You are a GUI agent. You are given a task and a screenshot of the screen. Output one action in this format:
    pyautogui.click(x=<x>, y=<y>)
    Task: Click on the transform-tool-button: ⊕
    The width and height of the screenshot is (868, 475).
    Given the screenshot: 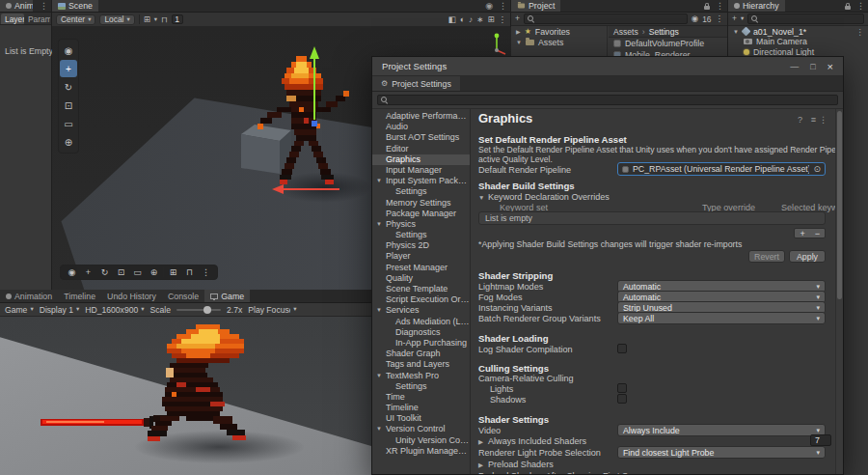 What is the action you would take?
    pyautogui.click(x=68, y=142)
    